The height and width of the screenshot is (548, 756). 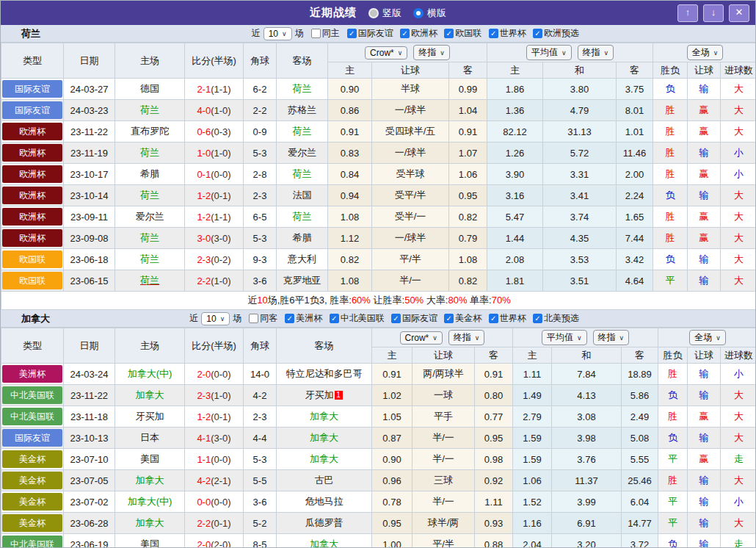 What do you see at coordinates (385, 13) in the screenshot?
I see `layout-radio-vertical: 竖版` at bounding box center [385, 13].